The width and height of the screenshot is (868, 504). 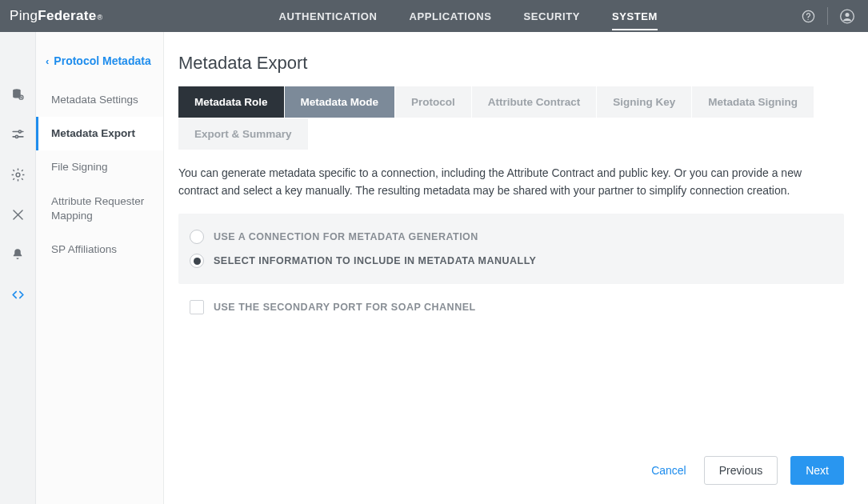 I want to click on database-icon, so click(x=18, y=94).